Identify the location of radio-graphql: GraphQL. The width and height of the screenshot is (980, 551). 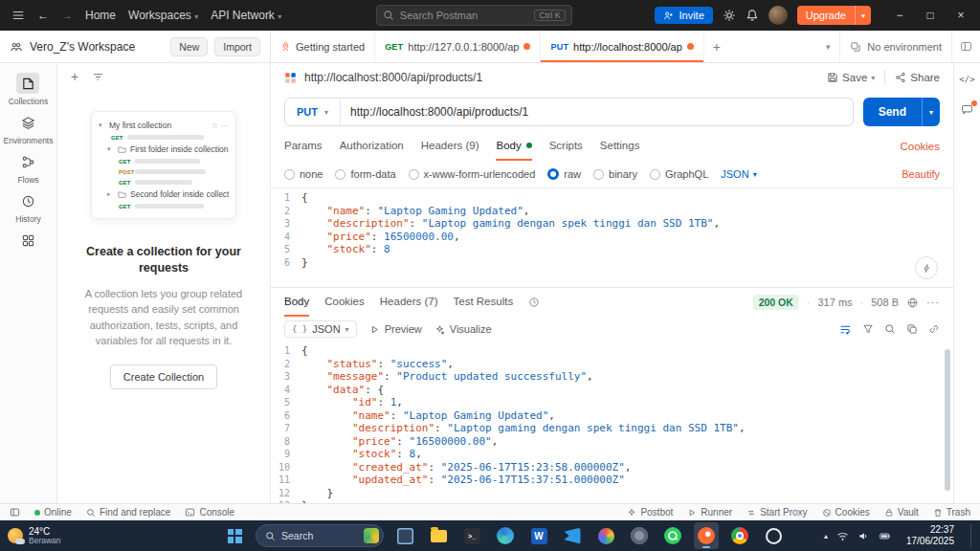
(679, 174).